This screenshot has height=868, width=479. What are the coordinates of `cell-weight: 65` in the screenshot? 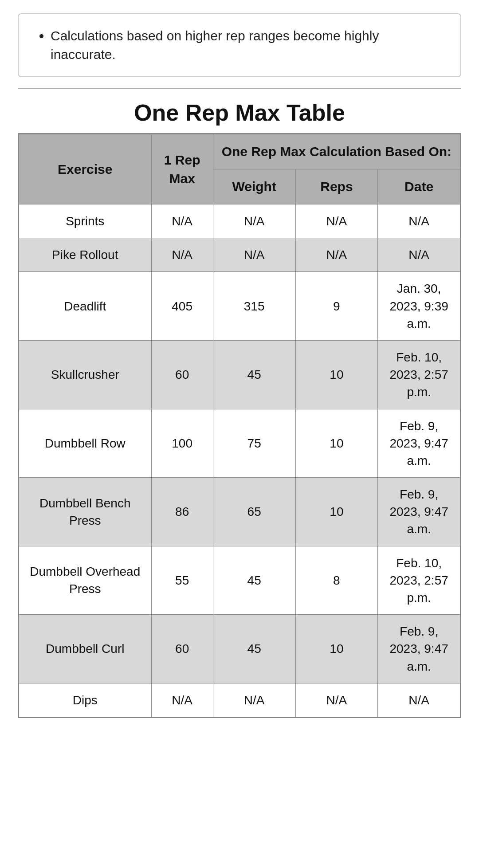 It's located at (254, 512).